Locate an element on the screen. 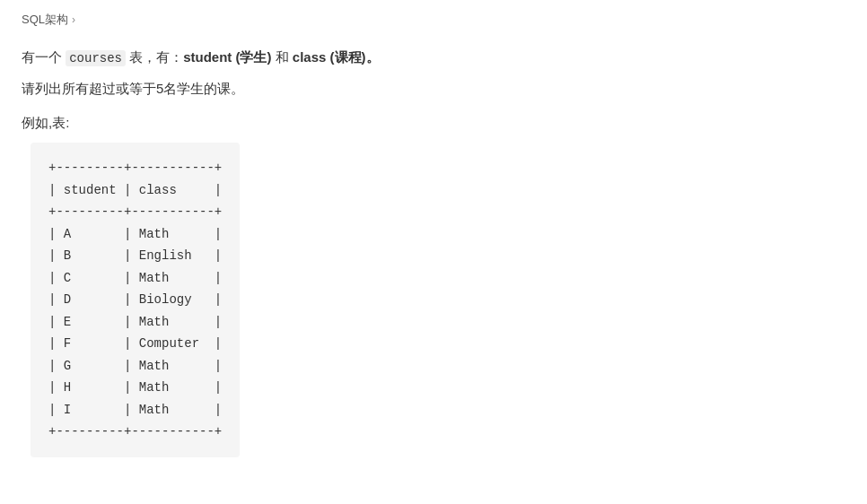 This screenshot has height=504, width=867. breadcrumb: SQL架构 › is located at coordinates (434, 20).